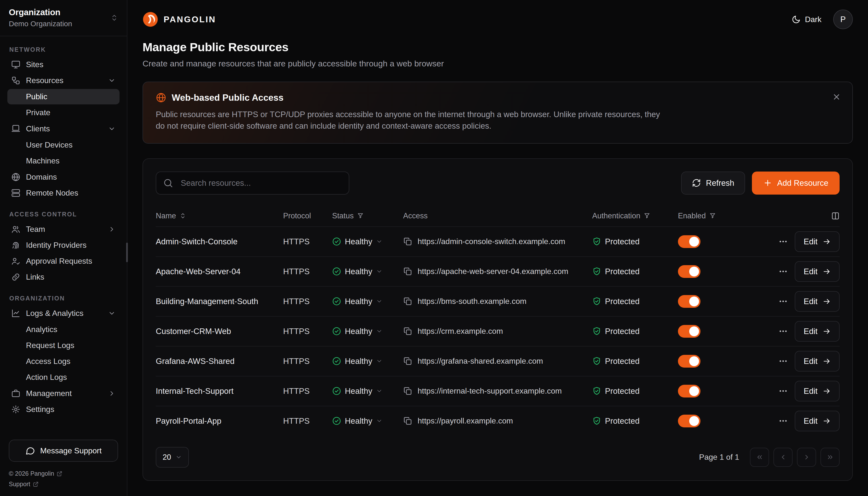 The width and height of the screenshot is (868, 496). I want to click on avatar: P, so click(843, 19).